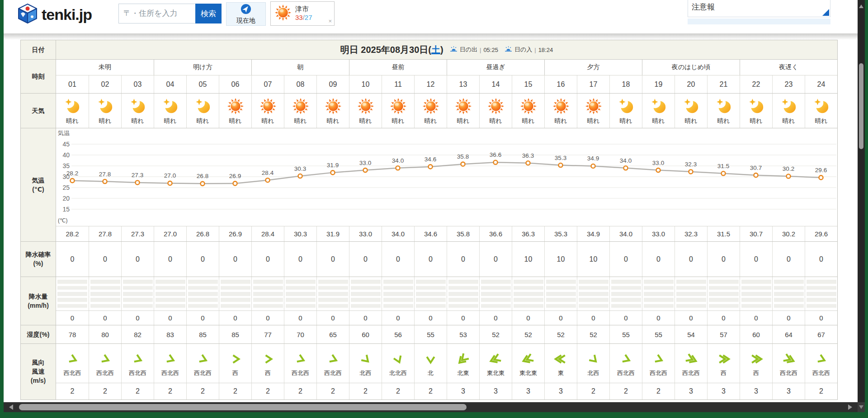 Image resolution: width=868 pixels, height=418 pixels. What do you see at coordinates (658, 391) in the screenshot?
I see `wind-speed-cell: 2` at bounding box center [658, 391].